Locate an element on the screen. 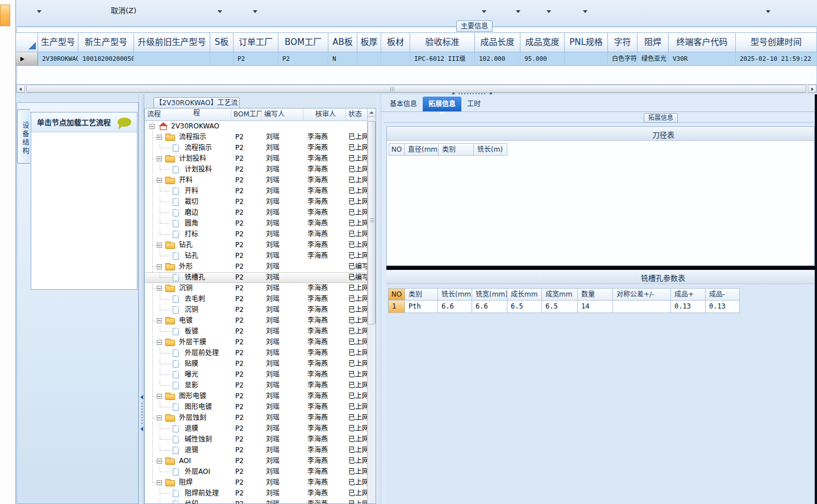 This screenshot has width=817, height=504. slot-column-header: 成宽mm is located at coordinates (560, 294).